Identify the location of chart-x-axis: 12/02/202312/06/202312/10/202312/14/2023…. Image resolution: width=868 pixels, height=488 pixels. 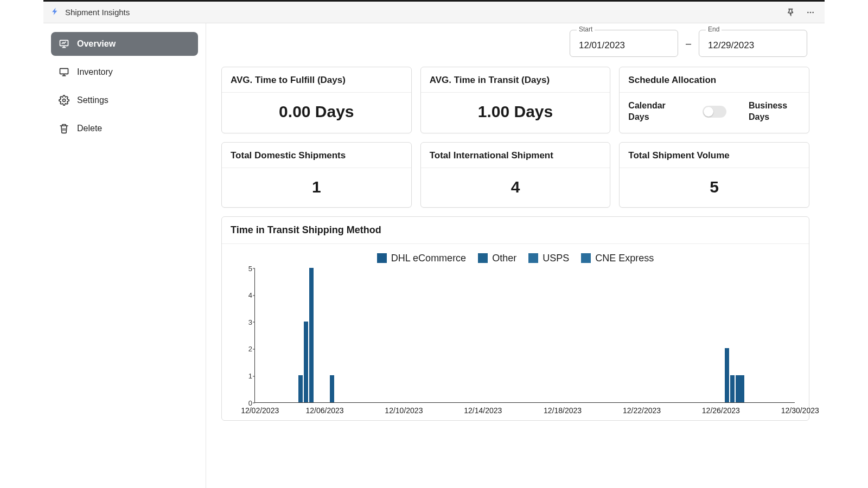
(518, 409).